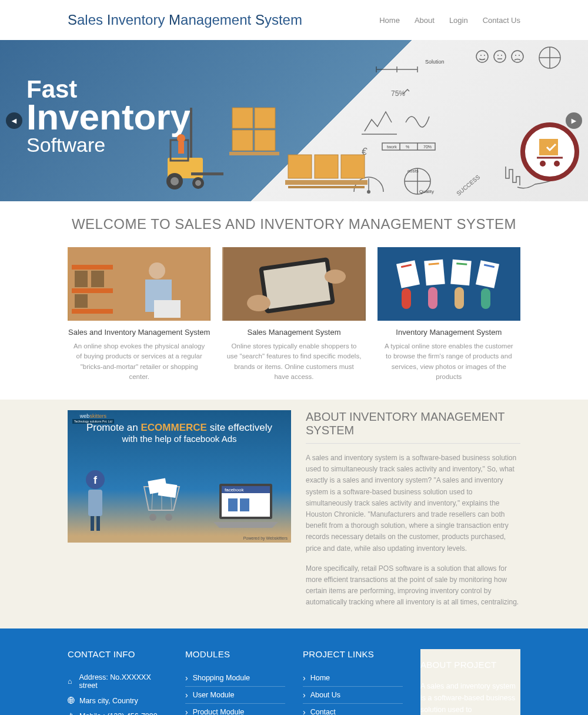  I want to click on card-title: Inventory Management System, so click(449, 332).